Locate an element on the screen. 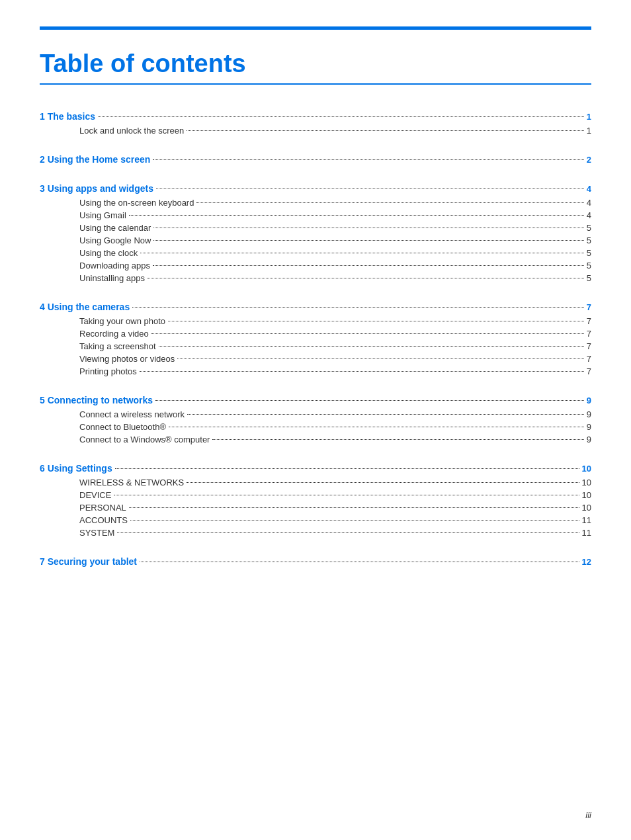  toc-section-ch6: 6 Using Settings10WIRELESS & NETWORKS10D… is located at coordinates (316, 500).